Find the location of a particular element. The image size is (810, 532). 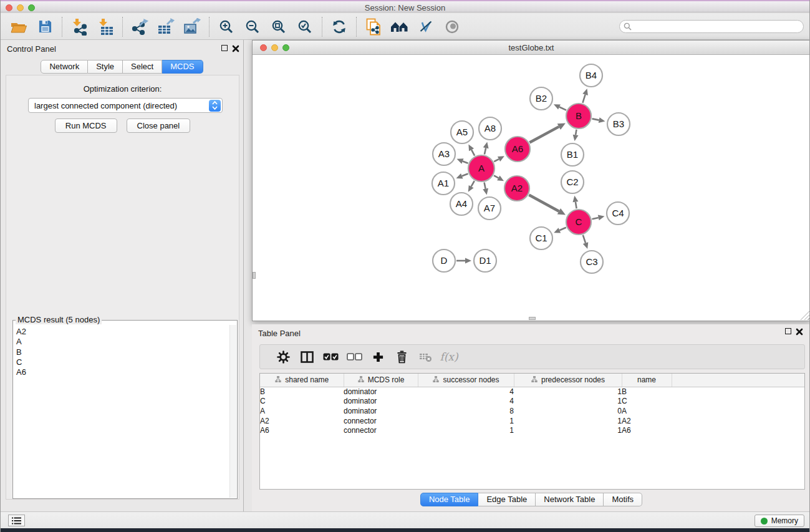

table-row: A6connector11A6 is located at coordinates (533, 430).